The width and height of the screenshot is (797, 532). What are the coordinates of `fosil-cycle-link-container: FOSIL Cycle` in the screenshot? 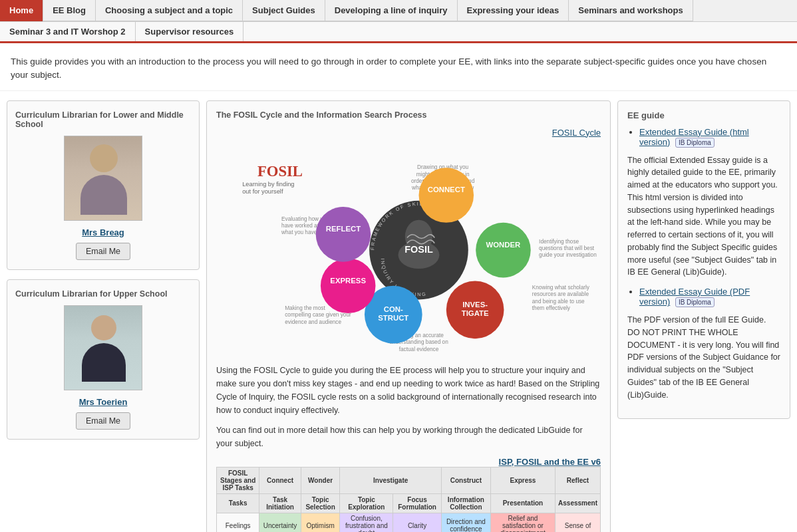 It's located at (408, 133).